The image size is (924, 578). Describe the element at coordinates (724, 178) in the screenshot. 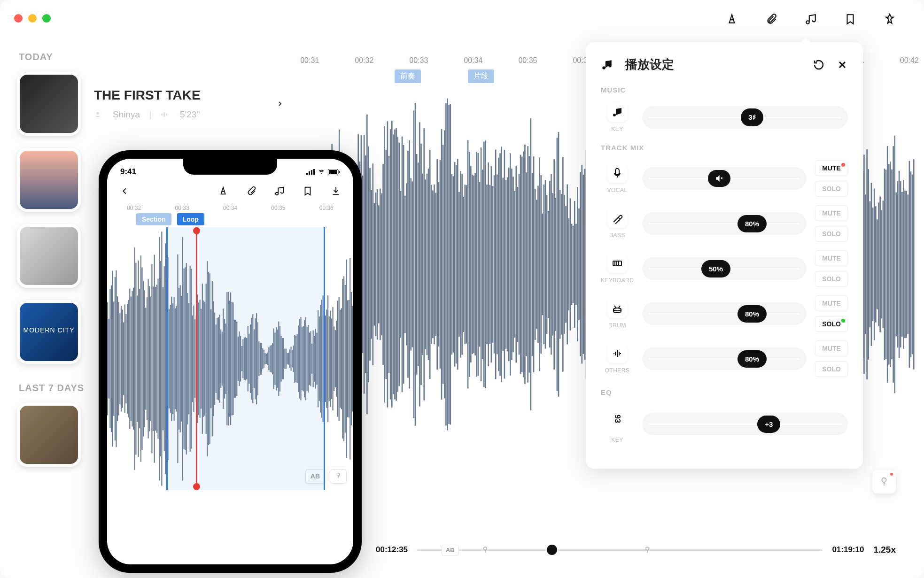

I see `vocal-slider` at that location.